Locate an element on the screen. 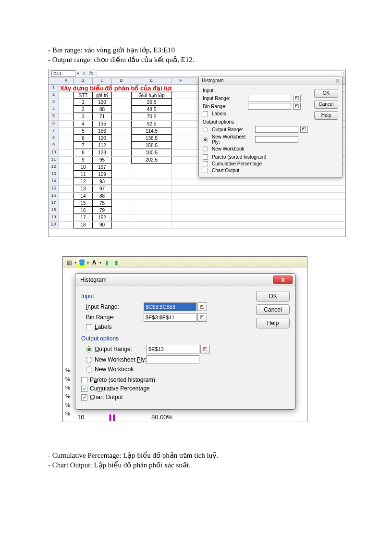 The width and height of the screenshot is (392, 540). col-header-E: E is located at coordinates (152, 81).